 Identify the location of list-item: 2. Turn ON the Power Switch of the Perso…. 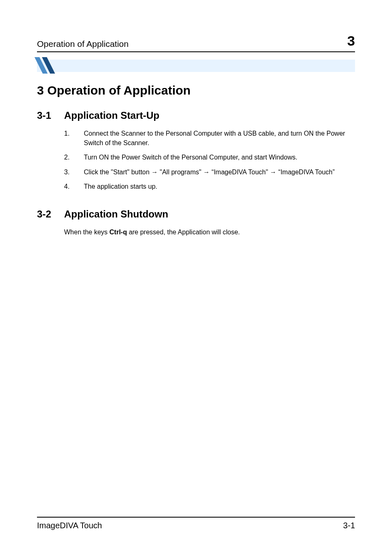
(210, 157).